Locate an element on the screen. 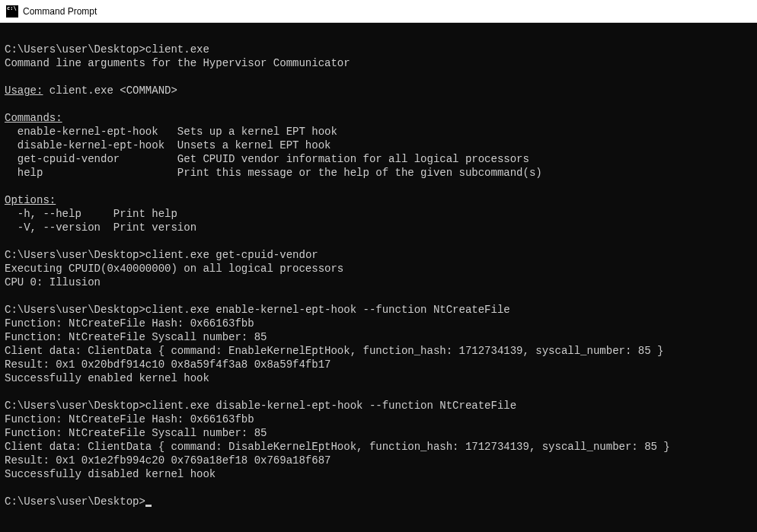 The image size is (757, 532). options-label: Options: is located at coordinates (30, 200).